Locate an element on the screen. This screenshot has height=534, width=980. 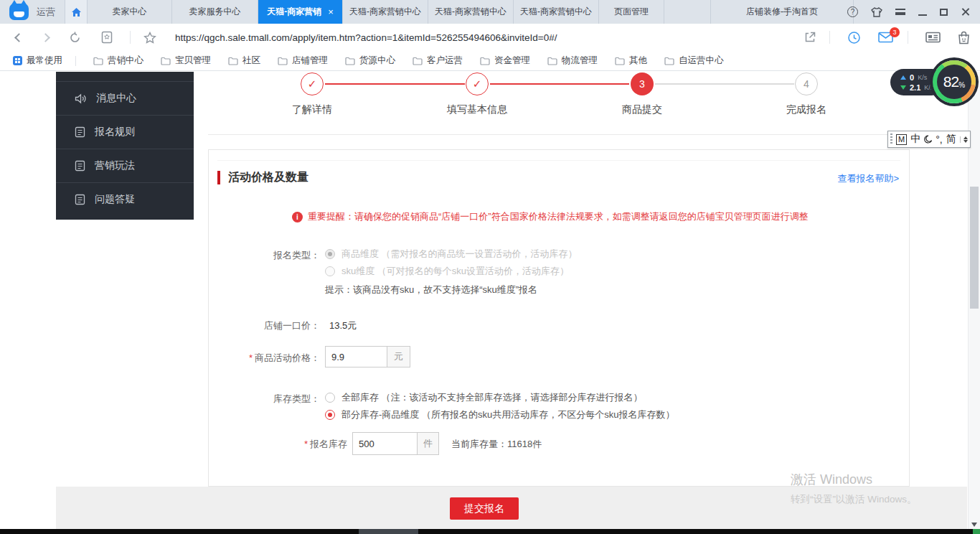
signup-type-option-sku: sku维度 （可对报名的每个sku设置活动价，活动库存） is located at coordinates (447, 271).